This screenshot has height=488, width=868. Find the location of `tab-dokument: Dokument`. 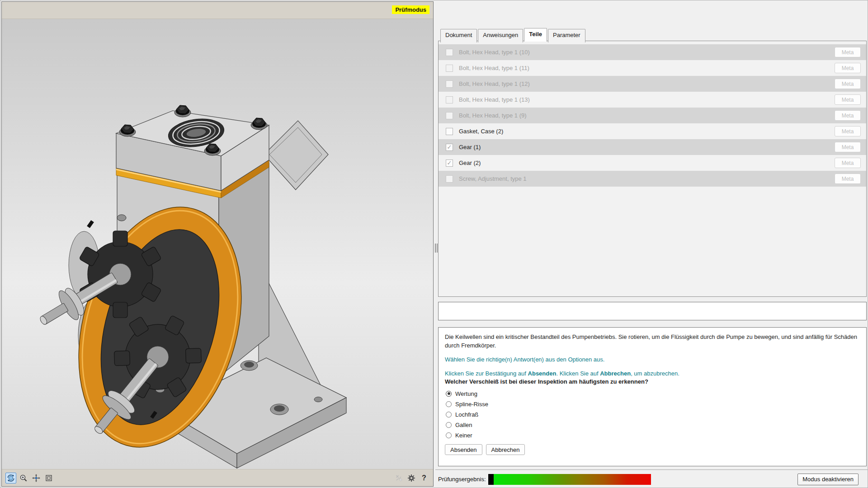

tab-dokument: Dokument is located at coordinates (458, 36).